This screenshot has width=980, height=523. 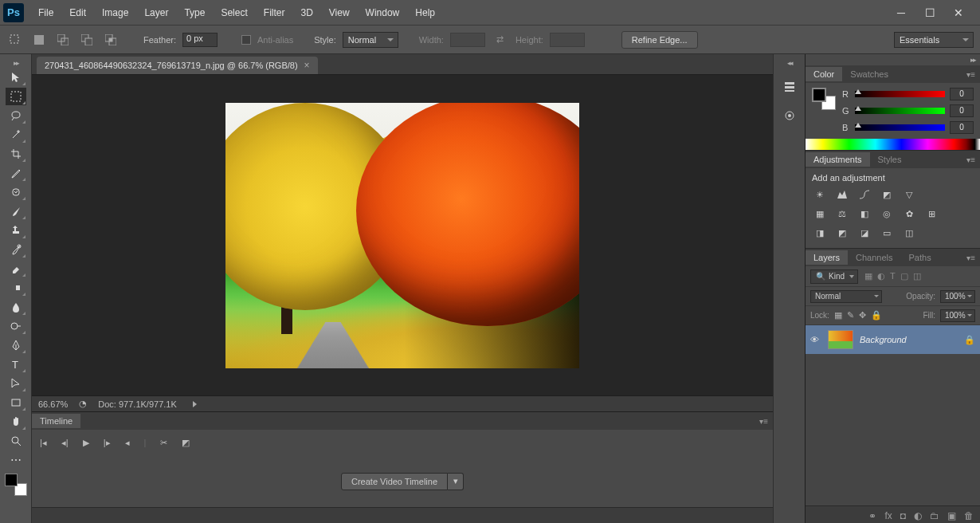 What do you see at coordinates (107, 443) in the screenshot?
I see `next-frame-icon: |▸` at bounding box center [107, 443].